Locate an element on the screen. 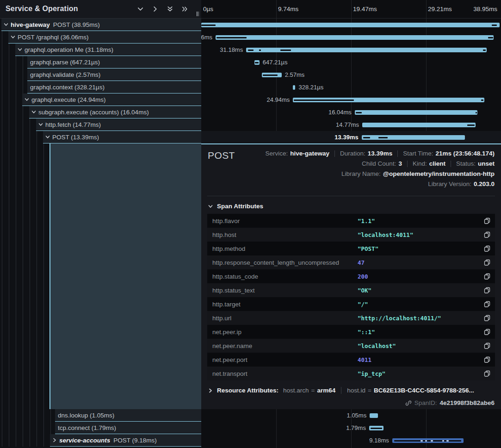 The width and height of the screenshot is (501, 448). span-row-content: graphql.context (328.21µs) is located at coordinates (114, 87).